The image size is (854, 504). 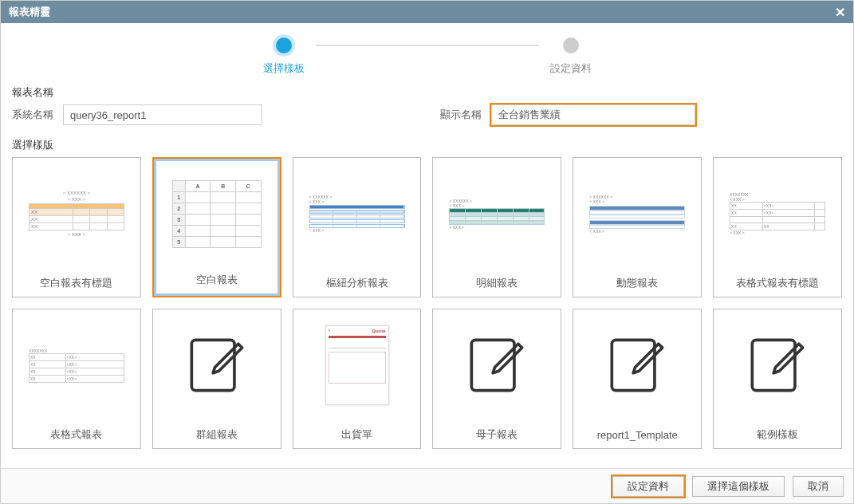 I want to click on template-caption: 表格式報表, so click(x=77, y=435).